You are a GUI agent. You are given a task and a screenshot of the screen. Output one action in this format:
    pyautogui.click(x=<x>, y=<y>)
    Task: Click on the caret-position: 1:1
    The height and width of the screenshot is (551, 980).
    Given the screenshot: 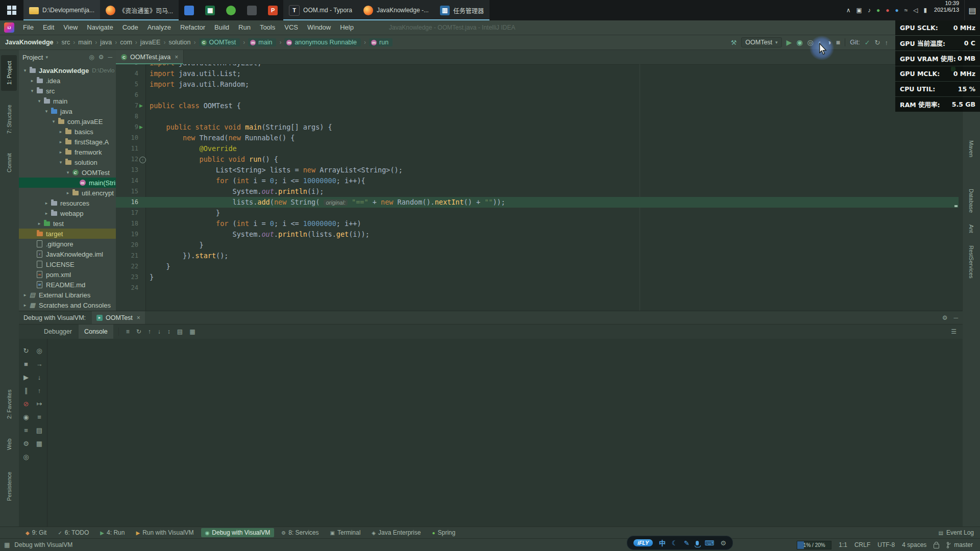 What is the action you would take?
    pyautogui.click(x=843, y=545)
    